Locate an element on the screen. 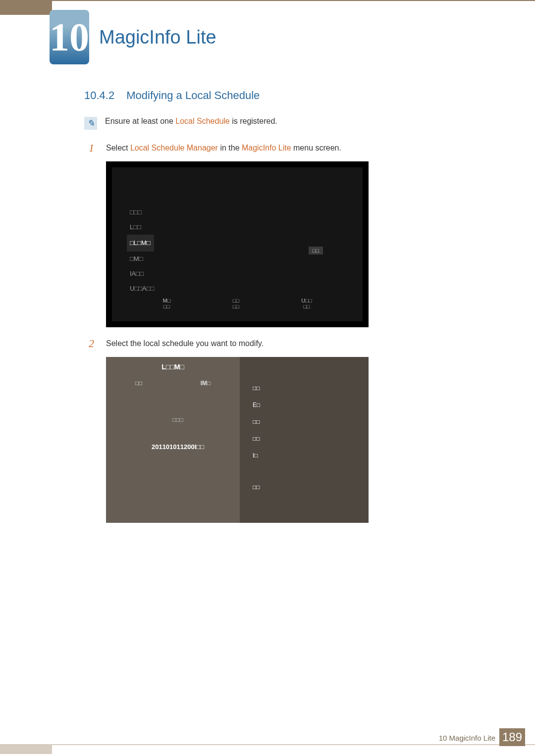  note-row: ✎ Ensure at least one Local Schedule is … is located at coordinates (285, 123).